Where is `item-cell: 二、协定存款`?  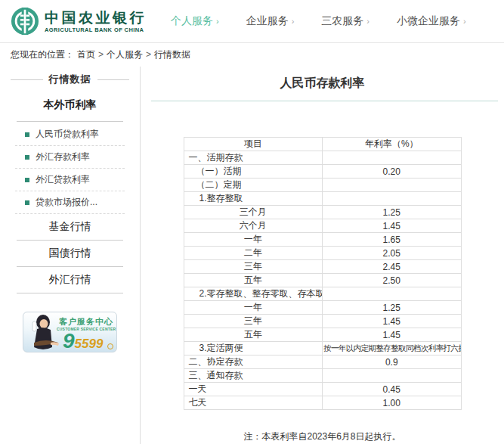 item-cell: 二、协定存款 is located at coordinates (253, 362).